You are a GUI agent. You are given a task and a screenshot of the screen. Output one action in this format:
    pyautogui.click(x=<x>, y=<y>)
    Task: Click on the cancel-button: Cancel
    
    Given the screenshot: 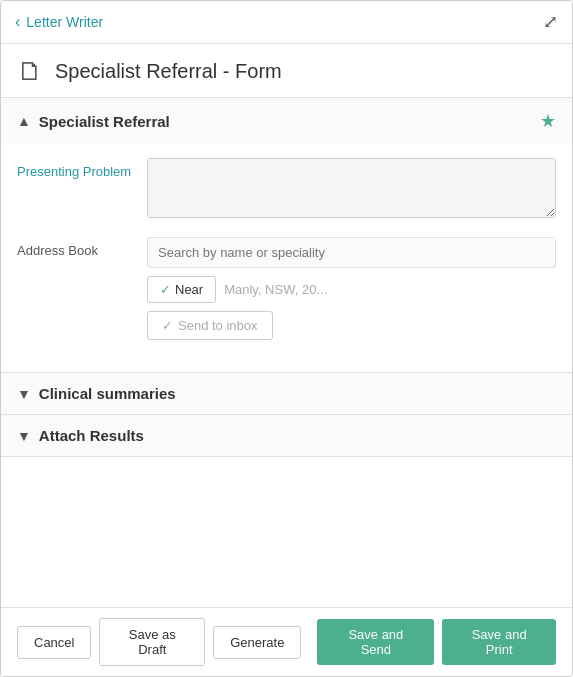 What is the action you would take?
    pyautogui.click(x=54, y=642)
    